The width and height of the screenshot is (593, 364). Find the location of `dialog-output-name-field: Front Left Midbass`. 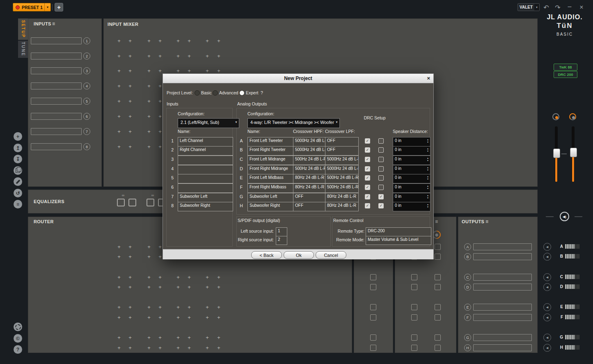

dialog-output-name-field: Front Left Midbass is located at coordinates (272, 179).